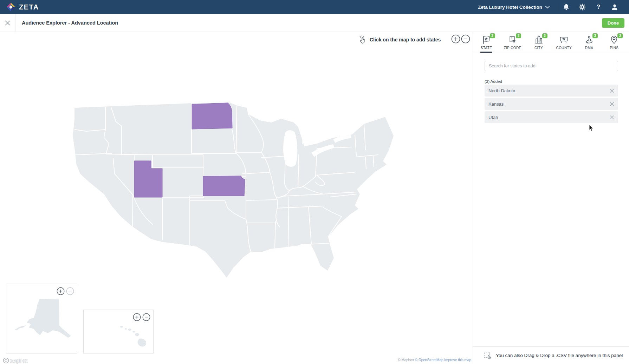 The image size is (629, 364). What do you see at coordinates (224, 186) in the screenshot?
I see `state-kansas` at bounding box center [224, 186].